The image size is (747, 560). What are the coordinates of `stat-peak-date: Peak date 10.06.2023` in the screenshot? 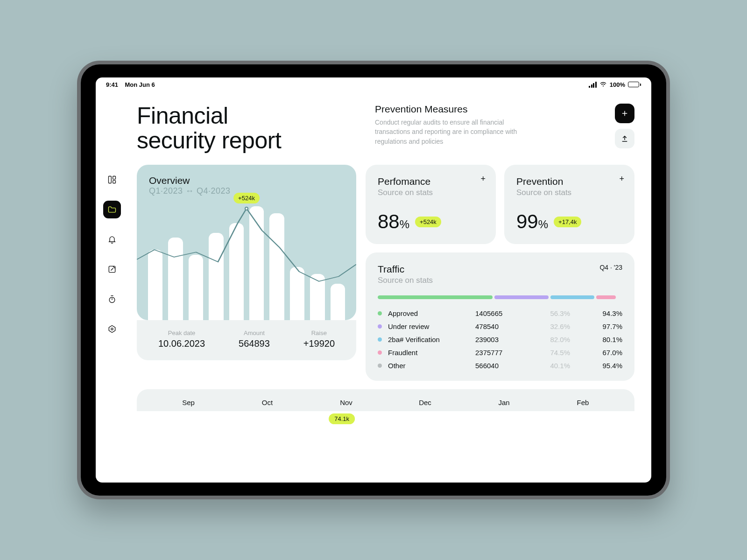 It's located at (182, 339).